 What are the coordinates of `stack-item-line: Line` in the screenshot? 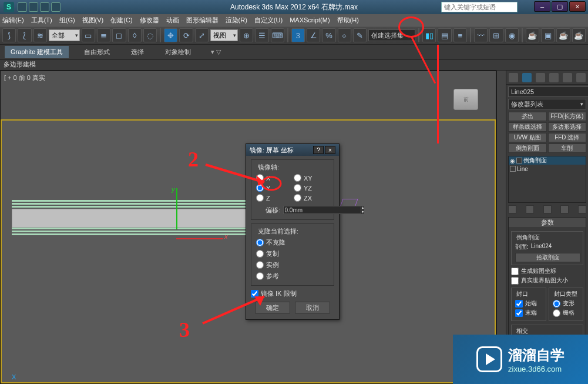 It's located at (547, 169).